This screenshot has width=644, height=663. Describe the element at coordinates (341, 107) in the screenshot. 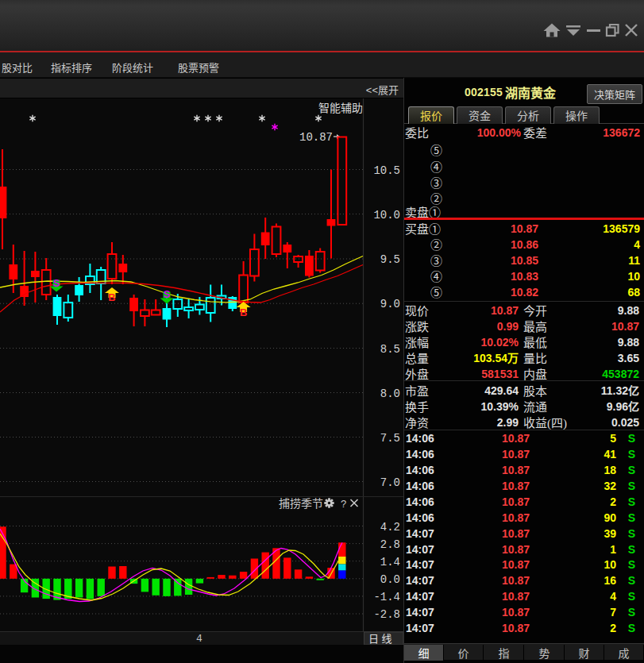

I see `svg-text: 智能辅助` at that location.